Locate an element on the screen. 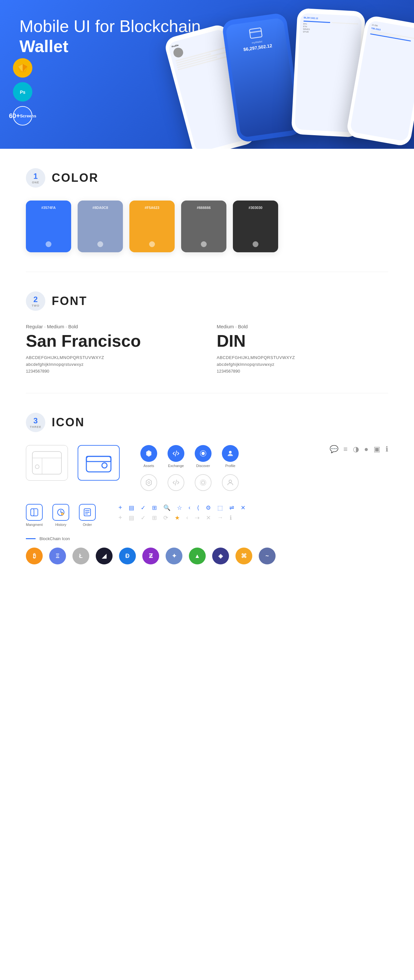  list-gray-icon: ▤ is located at coordinates (132, 518).